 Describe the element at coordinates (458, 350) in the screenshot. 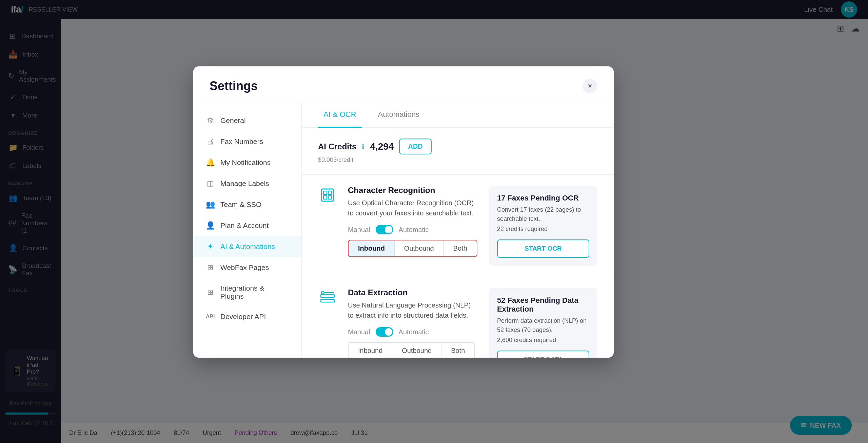

I see `nlp-direction-both: Both` at that location.